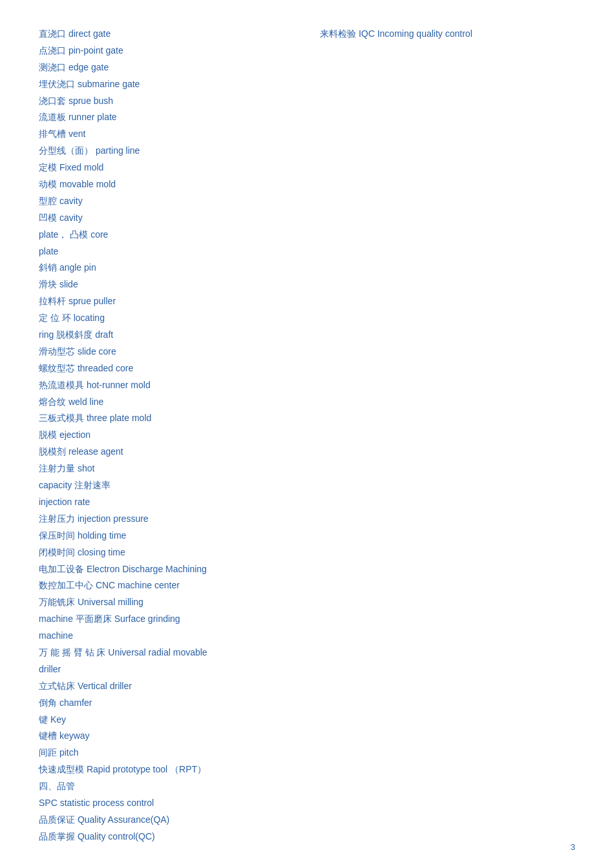 This screenshot has width=614, height=868. Describe the element at coordinates (167, 553) in the screenshot. I see `term-closing-time: 闭模时间 closing time` at that location.